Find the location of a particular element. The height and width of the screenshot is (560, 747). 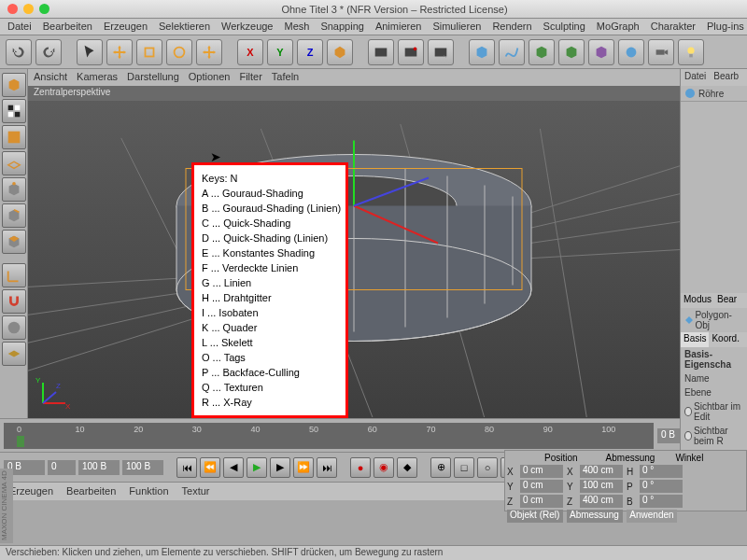

goto-start-button: ⏮ is located at coordinates (187, 468).